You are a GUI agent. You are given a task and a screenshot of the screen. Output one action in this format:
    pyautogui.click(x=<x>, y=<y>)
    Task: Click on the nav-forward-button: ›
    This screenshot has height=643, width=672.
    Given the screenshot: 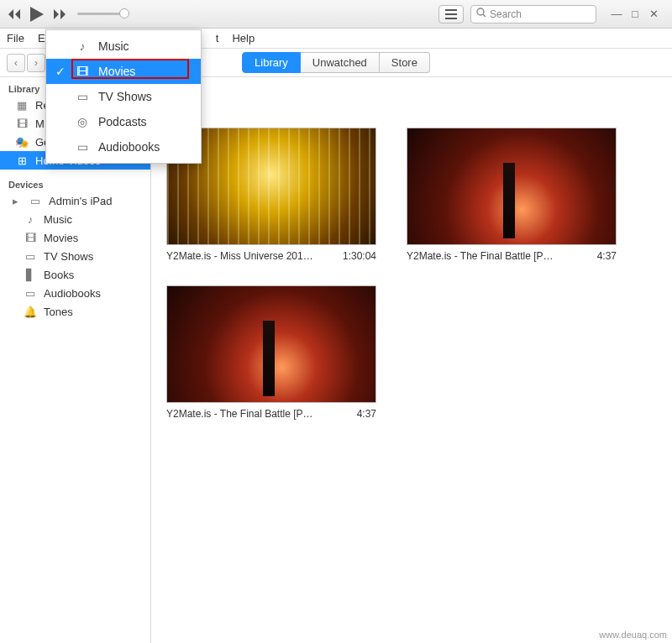 What is the action you would take?
    pyautogui.click(x=36, y=63)
    